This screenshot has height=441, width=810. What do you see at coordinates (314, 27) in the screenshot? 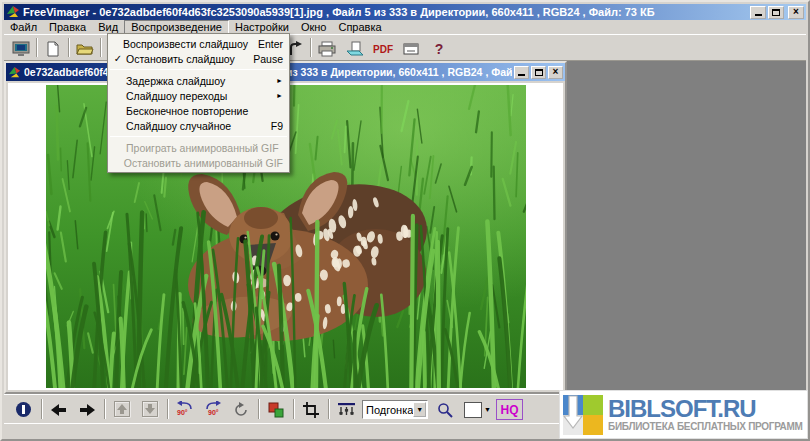
I see `menu-window: Окно` at bounding box center [314, 27].